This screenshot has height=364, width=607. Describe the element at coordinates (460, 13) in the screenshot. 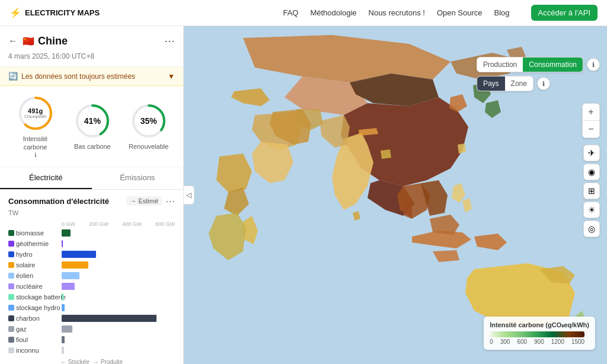

I see `nav-open-source: Open Source` at that location.